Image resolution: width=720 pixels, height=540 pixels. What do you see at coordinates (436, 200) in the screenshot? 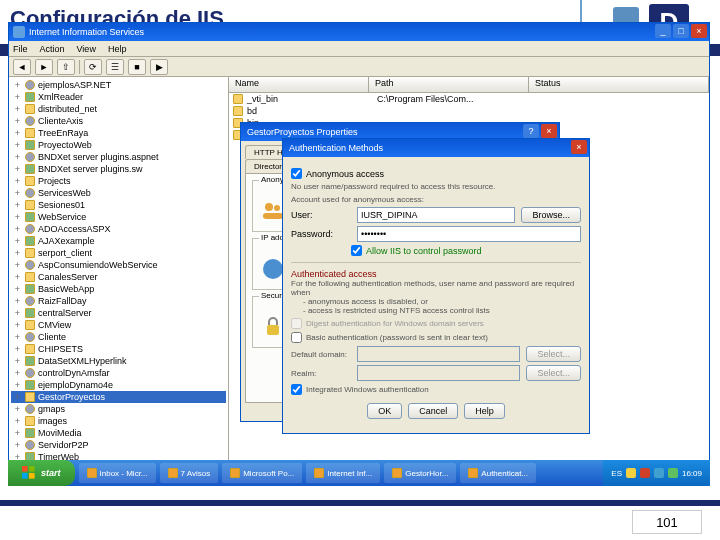
I see `account-label: Account used for anonymous access:` at bounding box center [436, 200].